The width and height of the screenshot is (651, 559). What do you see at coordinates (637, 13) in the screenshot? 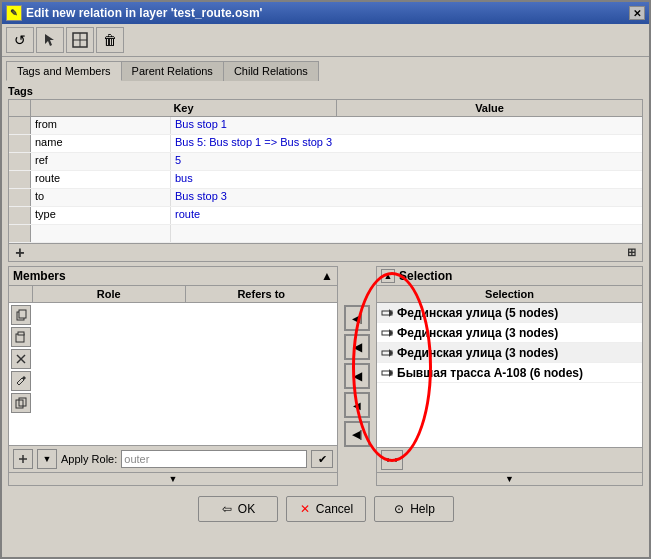
I see `close-button: ✕` at bounding box center [637, 13].